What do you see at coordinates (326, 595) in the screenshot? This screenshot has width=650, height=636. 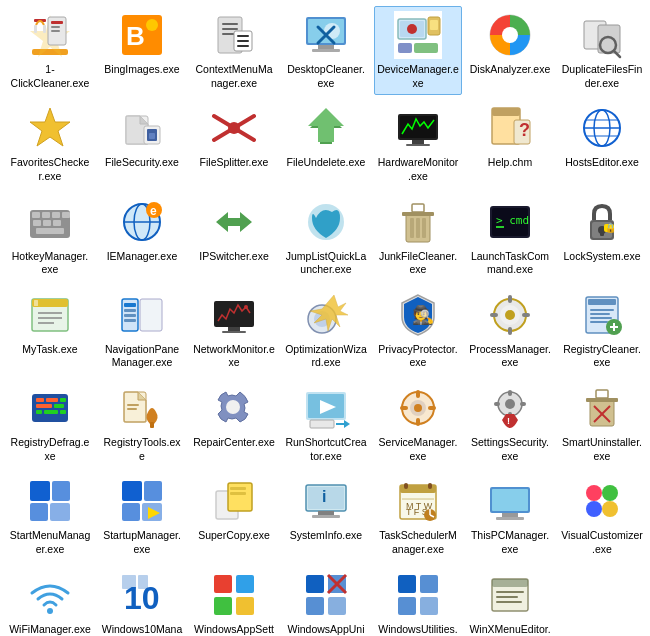 I see `icon-image-windowsappuninstaller` at bounding box center [326, 595].